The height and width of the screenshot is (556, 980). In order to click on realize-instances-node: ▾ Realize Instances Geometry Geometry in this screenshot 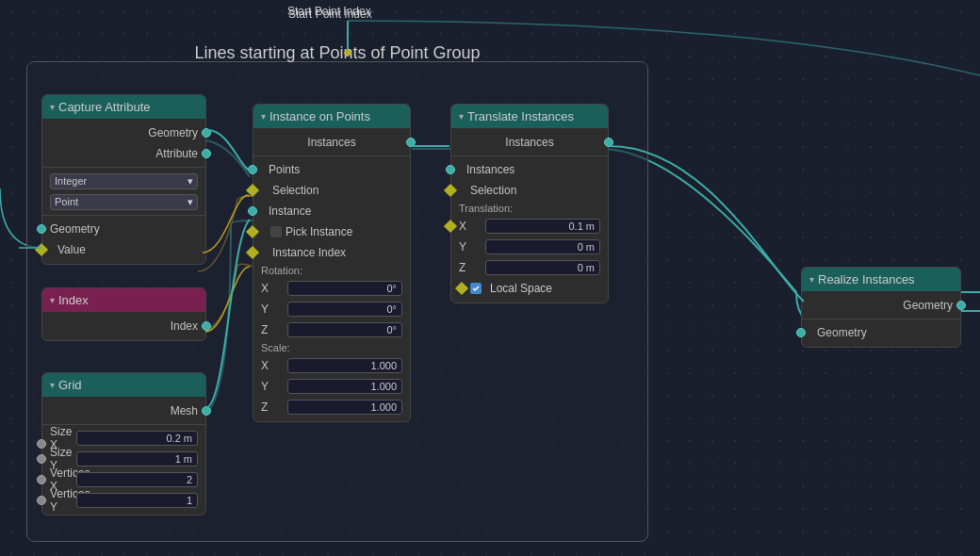, I will do `click(881, 307)`.